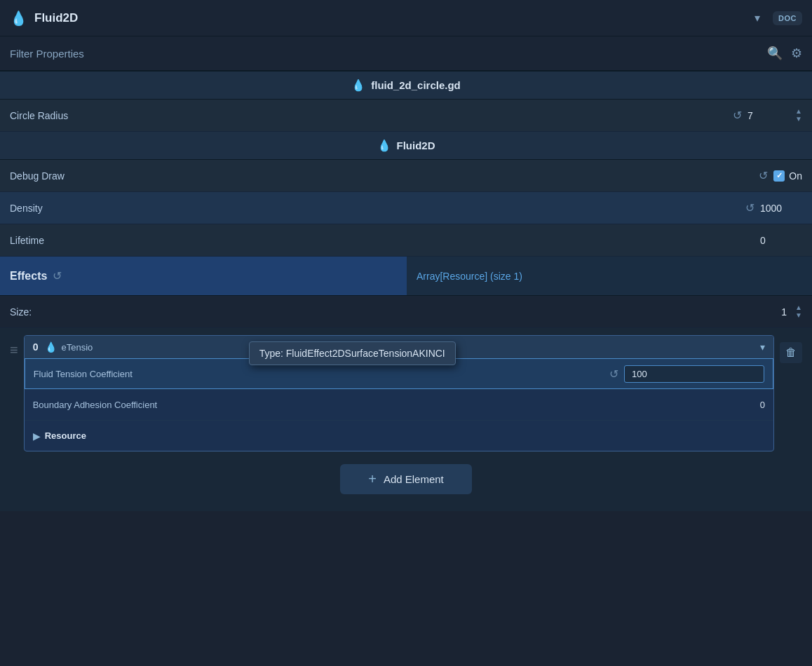 The image size is (812, 666). What do you see at coordinates (395, 312) in the screenshot?
I see `size-label: Size:` at bounding box center [395, 312].